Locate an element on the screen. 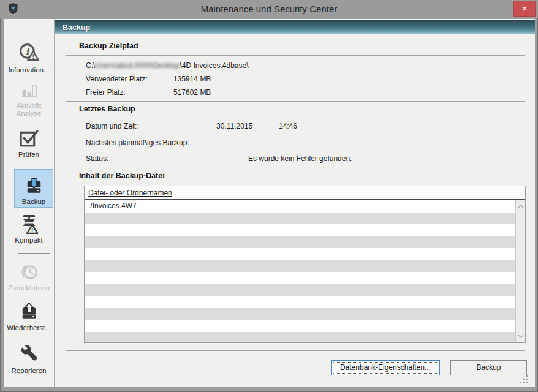 This screenshot has height=392, width=538. verify-check-icon is located at coordinates (29, 138).